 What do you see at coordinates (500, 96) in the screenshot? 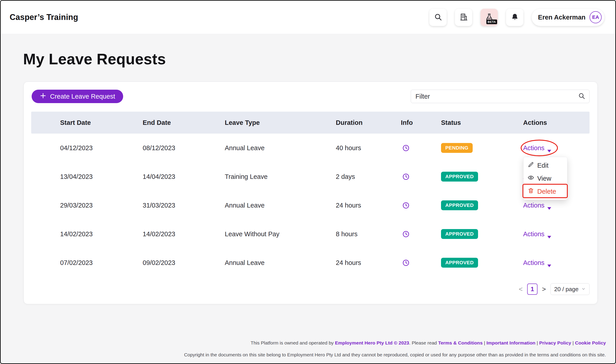
I see `filter-box` at bounding box center [500, 96].